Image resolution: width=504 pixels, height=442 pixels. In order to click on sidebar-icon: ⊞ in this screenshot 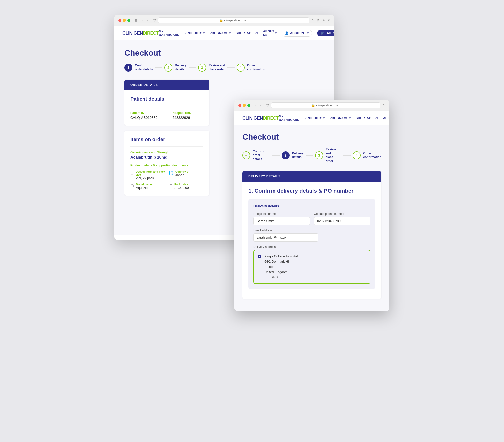, I will do `click(136, 20)`.